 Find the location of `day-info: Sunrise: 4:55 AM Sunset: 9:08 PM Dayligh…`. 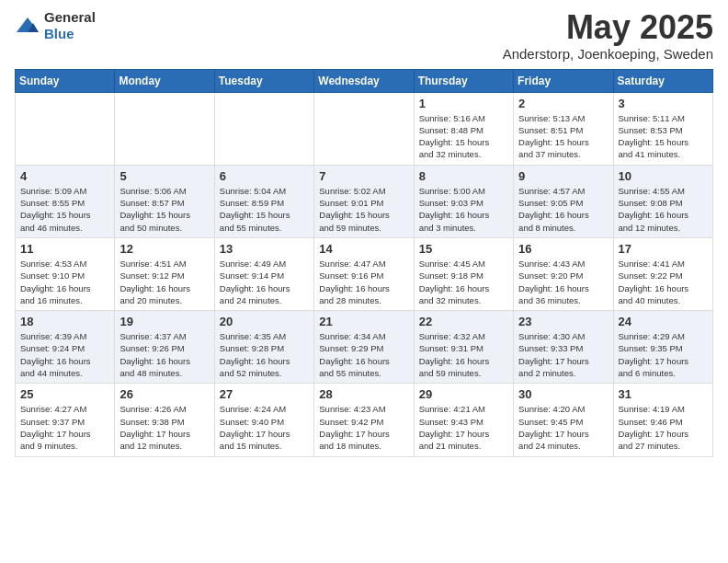

day-info: Sunrise: 4:55 AM Sunset: 9:08 PM Dayligh… is located at coordinates (664, 210).